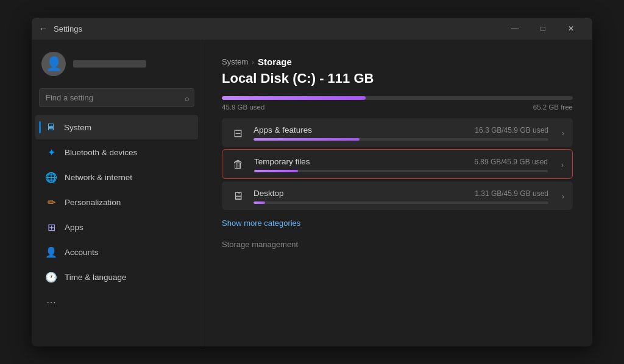 This screenshot has width=624, height=364. What do you see at coordinates (238, 133) in the screenshot?
I see `apps-features-icon: ⊟` at bounding box center [238, 133].